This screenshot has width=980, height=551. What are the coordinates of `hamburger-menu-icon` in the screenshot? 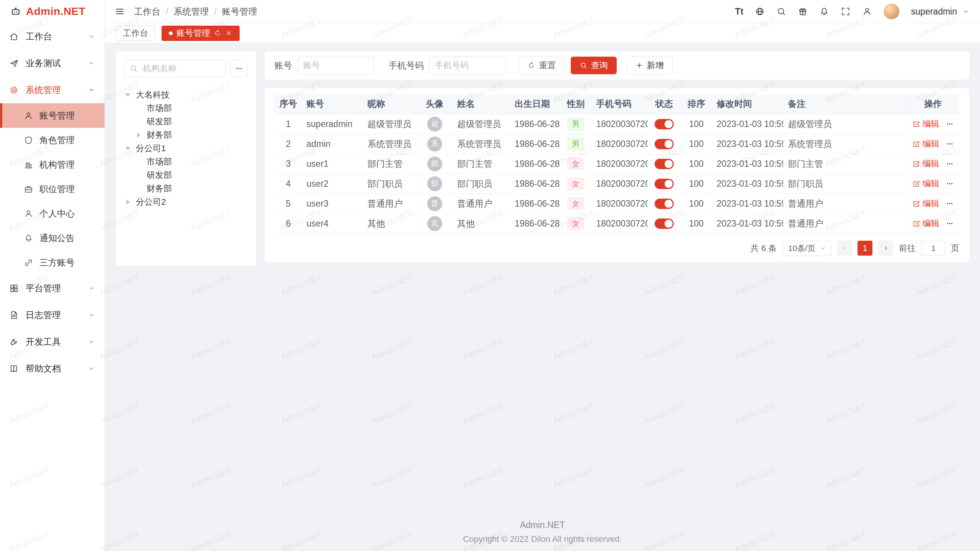 It's located at (120, 11).